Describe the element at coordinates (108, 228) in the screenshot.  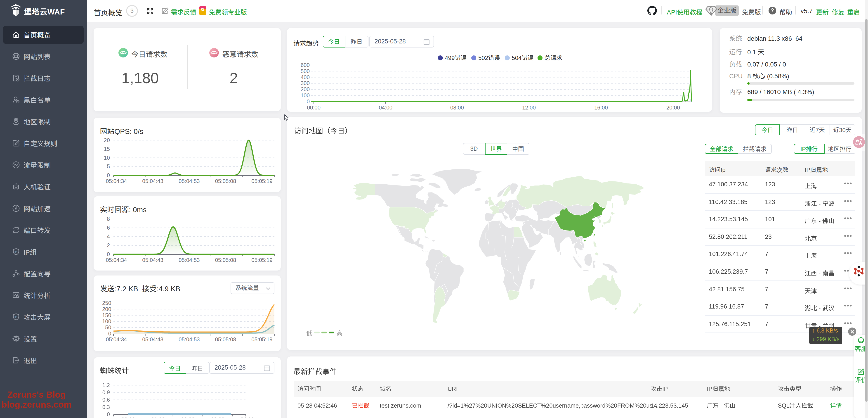
I see `svg-text: 6` at that location.